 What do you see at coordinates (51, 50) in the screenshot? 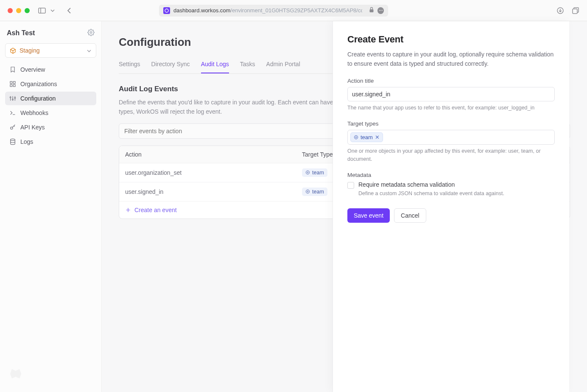
I see `environment-selector: Staging` at bounding box center [51, 50].